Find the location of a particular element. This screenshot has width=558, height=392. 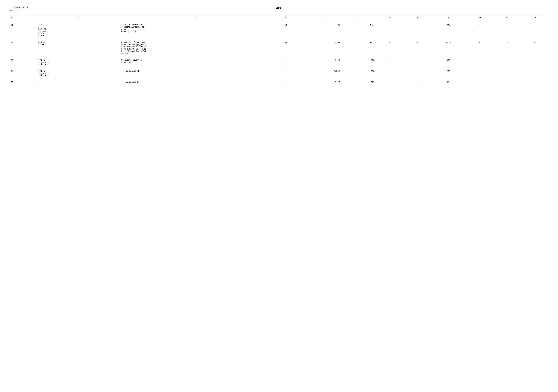

cell-row-i5-col5: 0,2I is located at coordinates (321, 82).